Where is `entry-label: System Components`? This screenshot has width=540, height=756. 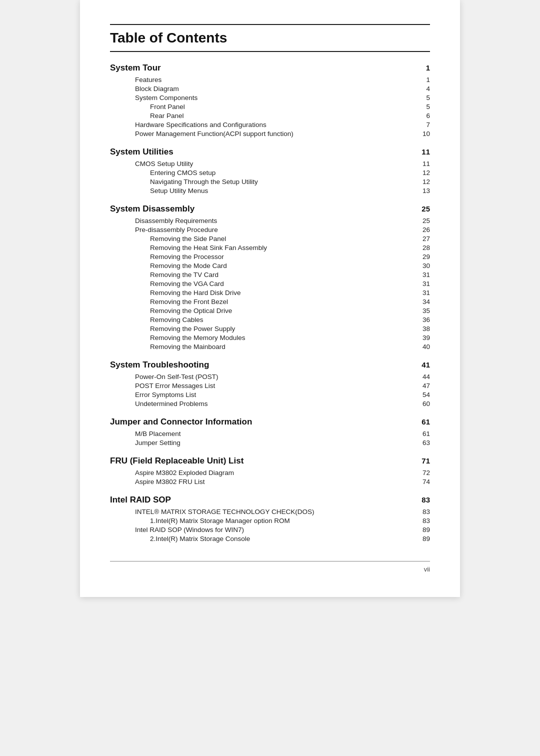 entry-label: System Components is located at coordinates (166, 98).